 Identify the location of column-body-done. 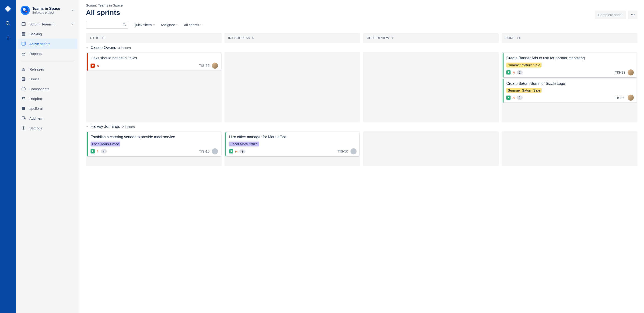
(570, 149).